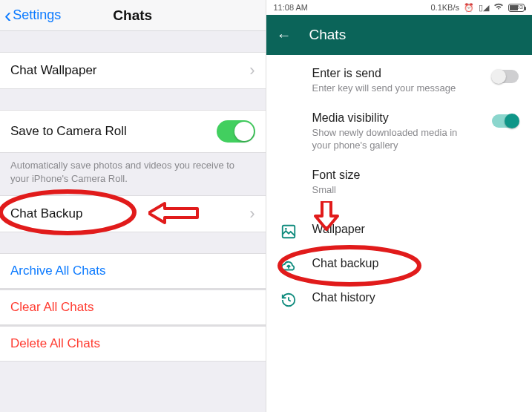 Image resolution: width=532 pixels, height=412 pixels. What do you see at coordinates (58, 271) in the screenshot?
I see `archive-all-label: Archive All Chats` at bounding box center [58, 271].